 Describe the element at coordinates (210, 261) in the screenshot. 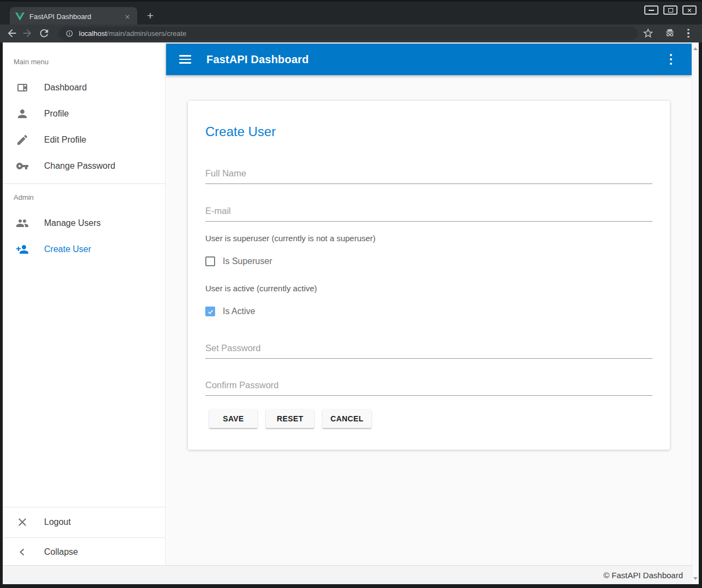

I see `checkbox-unchecked-icon` at that location.